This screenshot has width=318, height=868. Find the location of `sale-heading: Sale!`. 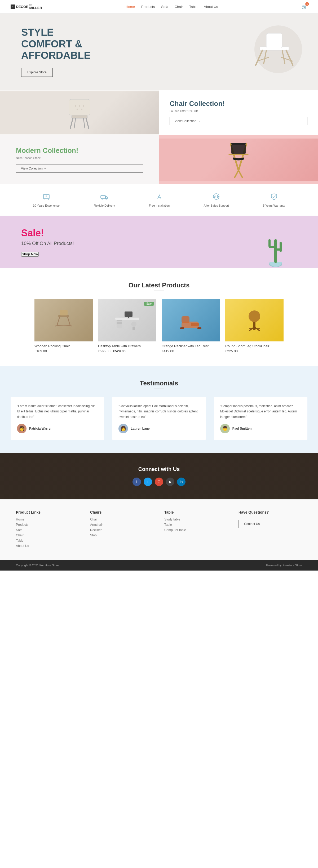

sale-heading: Sale! is located at coordinates (48, 233).